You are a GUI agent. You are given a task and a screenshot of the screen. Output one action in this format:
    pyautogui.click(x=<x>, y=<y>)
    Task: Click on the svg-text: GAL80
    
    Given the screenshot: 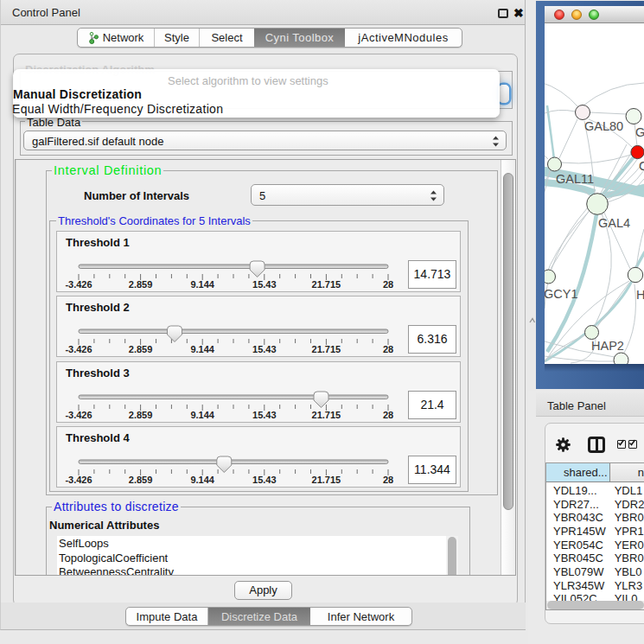 What is the action you would take?
    pyautogui.click(x=603, y=126)
    